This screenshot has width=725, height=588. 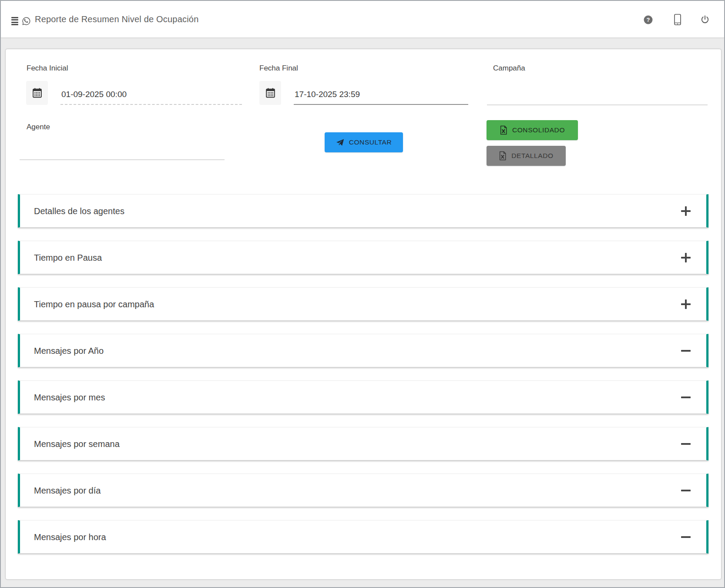 I want to click on agente-input, so click(x=122, y=151).